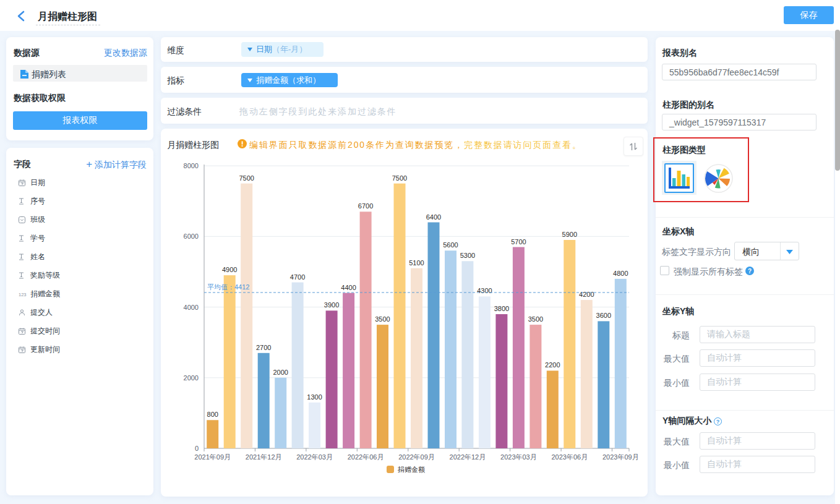  Describe the element at coordinates (552, 365) in the screenshot. I see `svg-text: 2200` at that location.